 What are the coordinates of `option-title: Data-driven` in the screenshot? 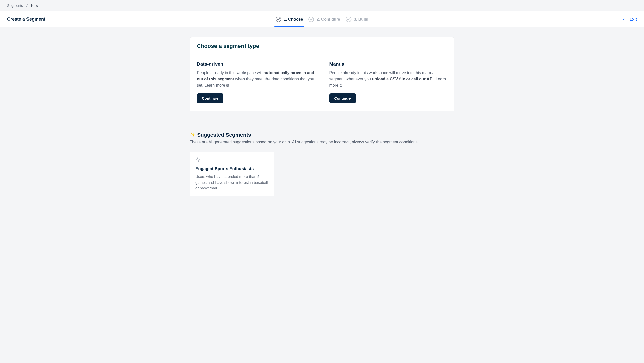 It's located at (256, 64).